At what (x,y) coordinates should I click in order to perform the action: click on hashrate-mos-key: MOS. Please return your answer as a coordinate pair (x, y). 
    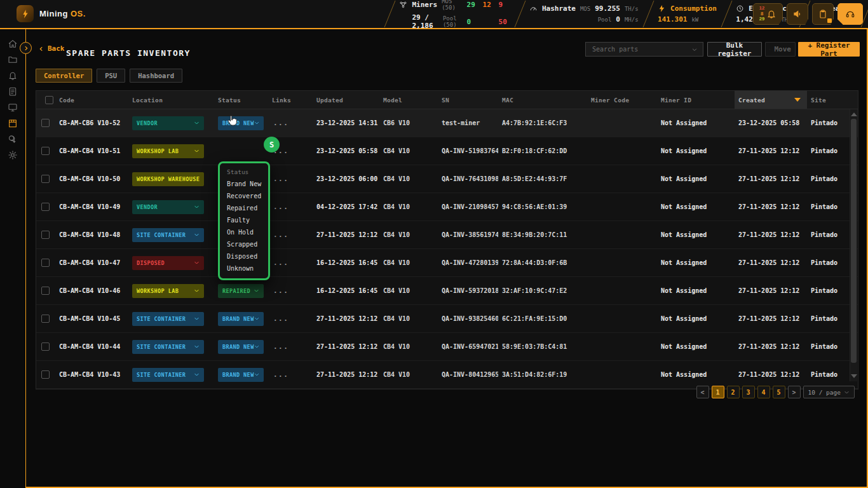
    Looking at the image, I should click on (585, 9).